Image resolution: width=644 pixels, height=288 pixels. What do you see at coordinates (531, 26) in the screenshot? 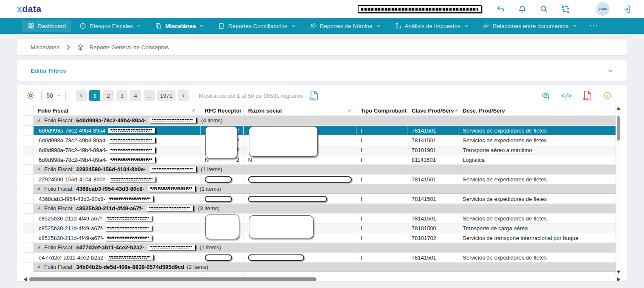
I see `nav-item-label: Relaciones entre documentos` at bounding box center [531, 26].